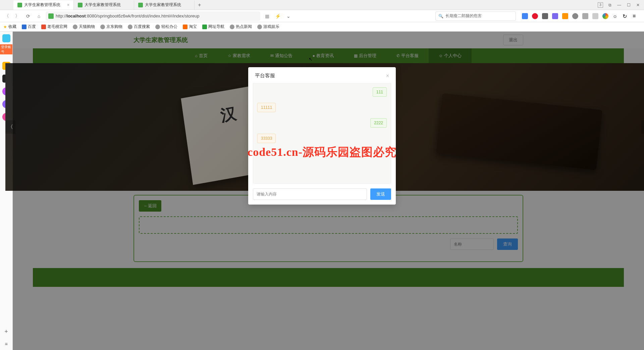  Describe the element at coordinates (6, 38) in the screenshot. I see `side-app-icon` at that location.